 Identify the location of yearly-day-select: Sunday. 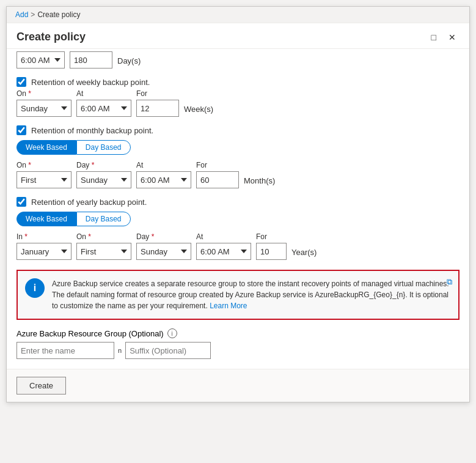
(164, 251).